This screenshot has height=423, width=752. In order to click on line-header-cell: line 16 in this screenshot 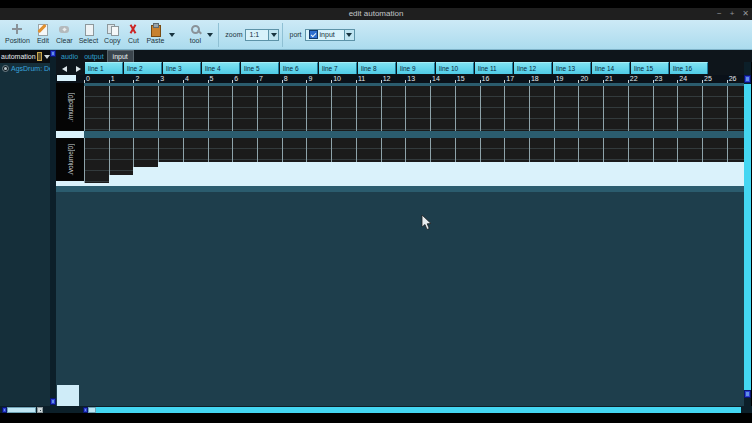, I will do `click(689, 68)`.